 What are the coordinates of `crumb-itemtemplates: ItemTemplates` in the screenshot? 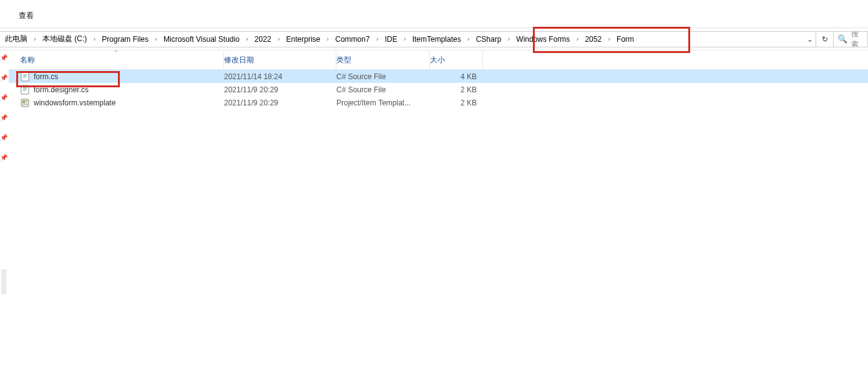 It's located at (437, 39).